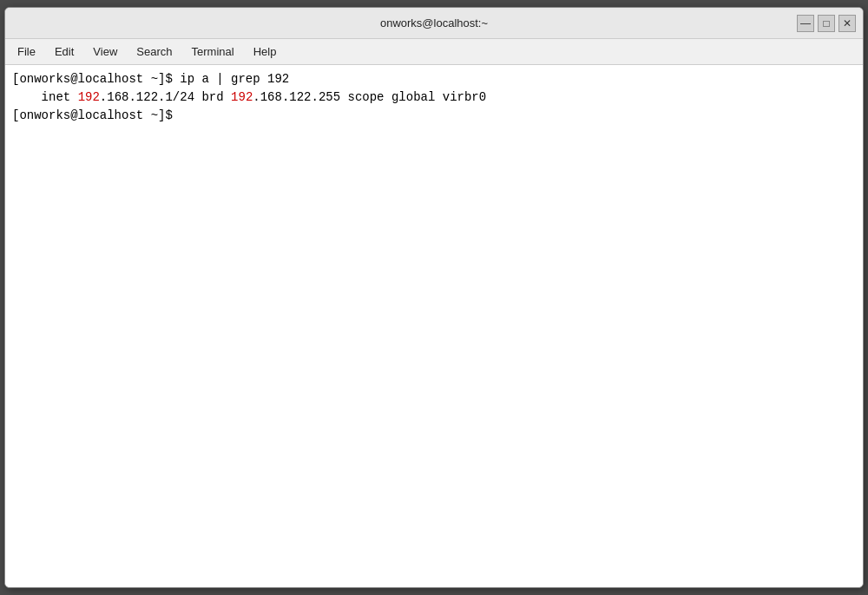 The image size is (868, 595). I want to click on title-bar: onworks@localhost:~ — □ ✕, so click(434, 23).